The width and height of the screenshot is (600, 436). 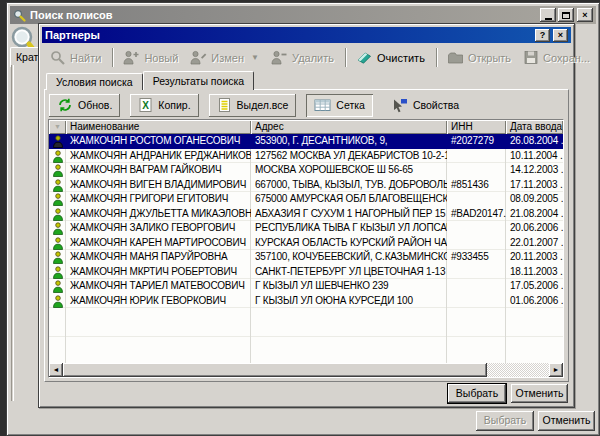 What do you see at coordinates (548, 15) in the screenshot?
I see `minimize-button` at bounding box center [548, 15].